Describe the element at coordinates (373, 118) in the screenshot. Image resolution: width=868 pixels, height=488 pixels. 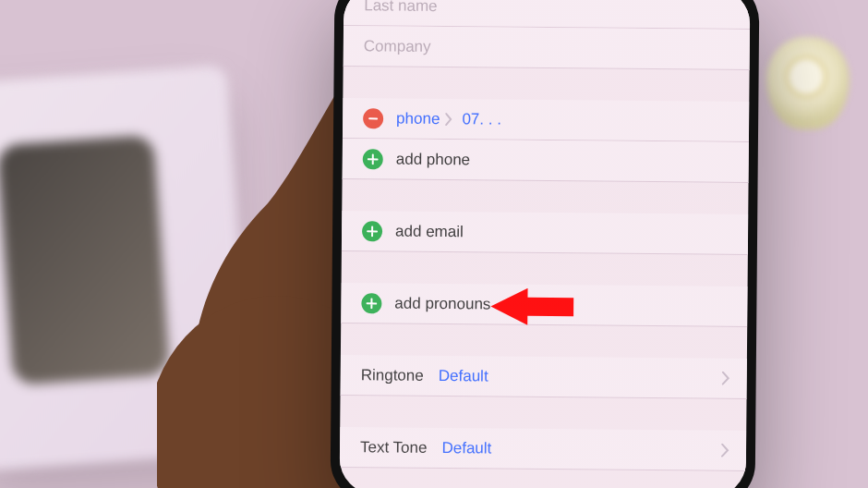
I see `remove-icon` at that location.